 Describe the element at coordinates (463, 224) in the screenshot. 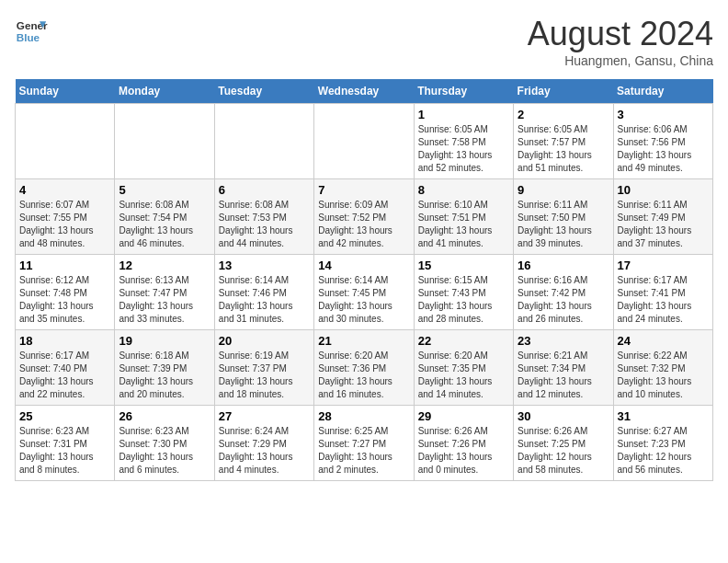

I see `day-info: Sunrise: 6:10 AM Sunset: 7:51 PM Dayligh…` at that location.